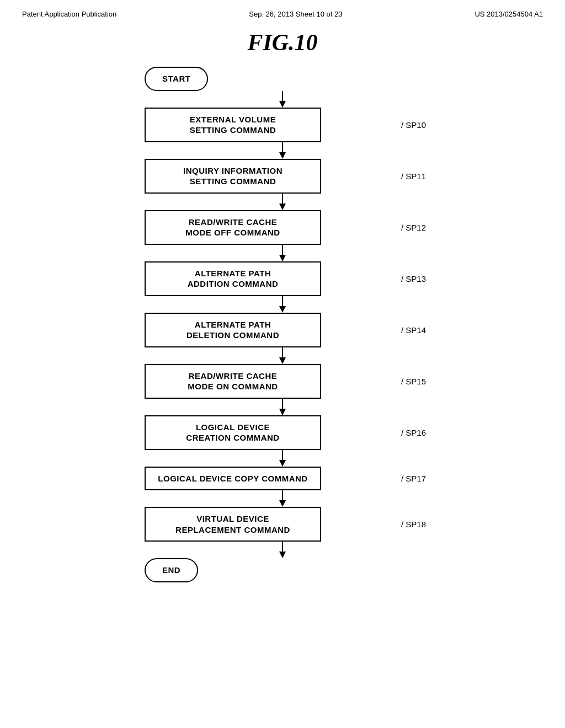 The width and height of the screenshot is (565, 728). What do you see at coordinates (282, 42) in the screenshot?
I see `figure-title: FIG.10` at bounding box center [282, 42].